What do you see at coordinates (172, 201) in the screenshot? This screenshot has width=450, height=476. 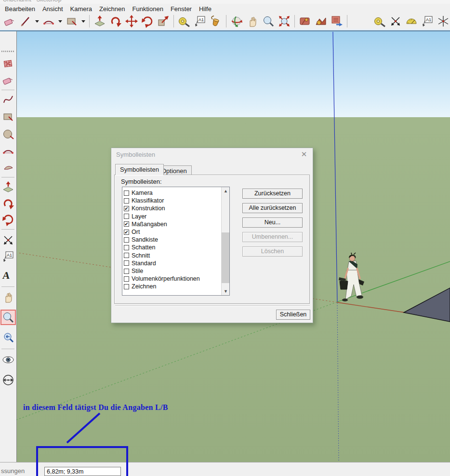 I see `toolbar-list-item: Klassifikator` at bounding box center [172, 201].